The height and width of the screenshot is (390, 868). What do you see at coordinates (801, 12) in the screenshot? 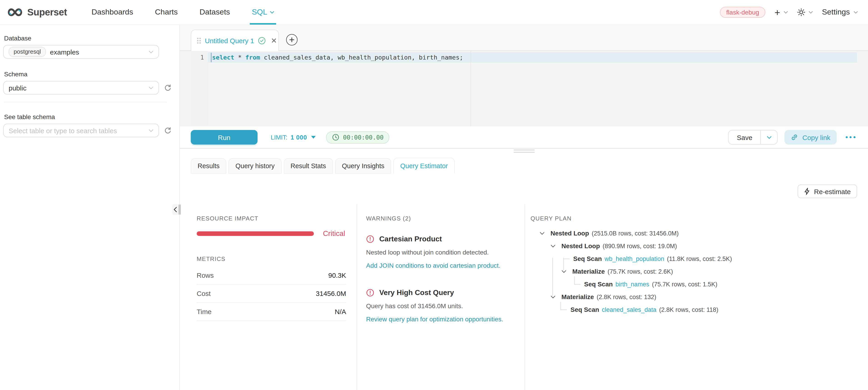
I see `sun-icon` at bounding box center [801, 12].